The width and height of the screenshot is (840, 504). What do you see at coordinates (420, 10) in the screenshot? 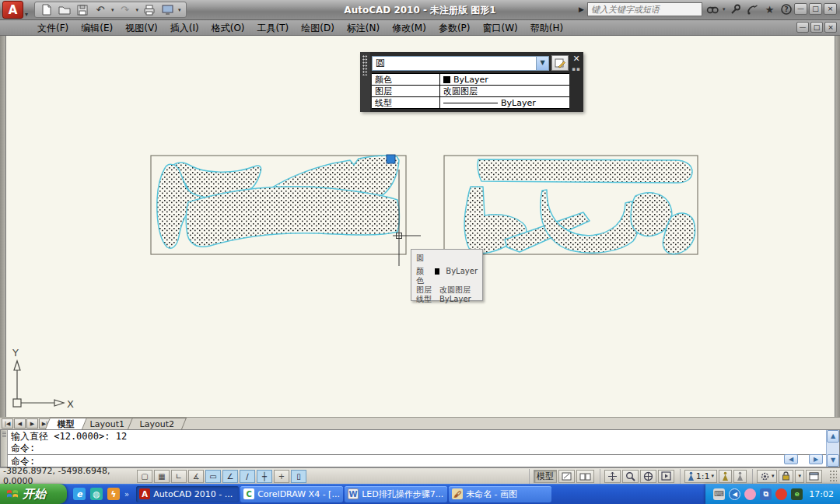
I see `title-bar: A ▾ ↶ ▾ ↷ ▾ ▾ AutoCAD 2010 - 未注册版 图形1 ▶ …` at bounding box center [420, 10].